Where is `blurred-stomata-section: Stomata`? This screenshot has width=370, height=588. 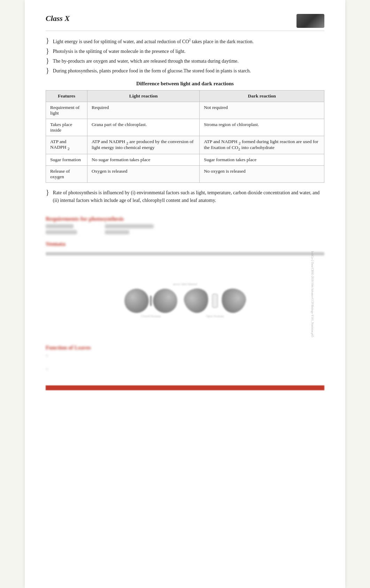 blurred-stomata-section: Stomata is located at coordinates (185, 244).